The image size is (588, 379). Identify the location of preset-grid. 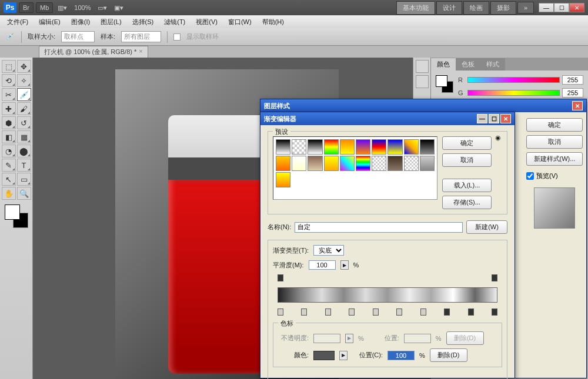
(355, 168).